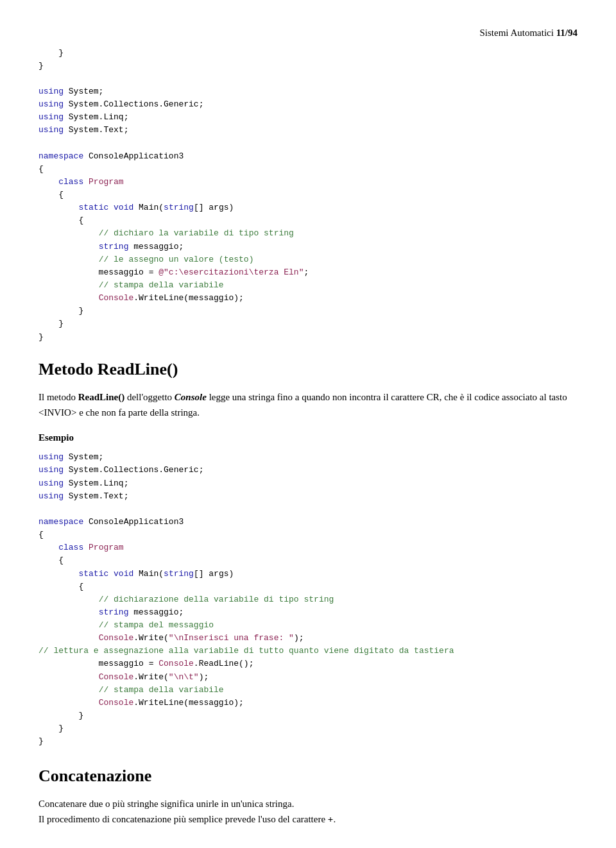 The width and height of the screenshot is (616, 848). What do you see at coordinates (567, 33) in the screenshot?
I see `header-page: 11/94` at bounding box center [567, 33].